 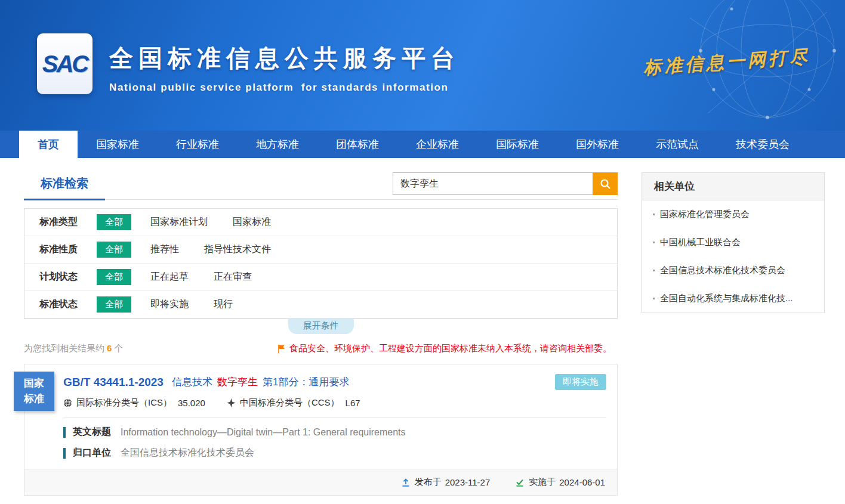 What do you see at coordinates (252, 222) in the screenshot?
I see `filter-option: 国家标准` at bounding box center [252, 222].